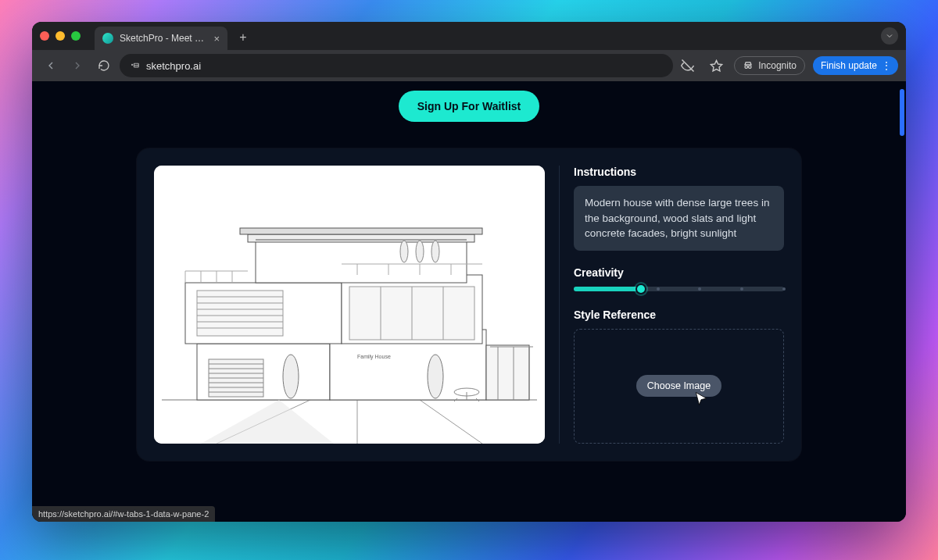 This screenshot has width=938, height=560. Describe the element at coordinates (124, 514) in the screenshot. I see `status-bar: https://sketchpro.ai/#w-tabs-1-data-w-pa…` at that location.